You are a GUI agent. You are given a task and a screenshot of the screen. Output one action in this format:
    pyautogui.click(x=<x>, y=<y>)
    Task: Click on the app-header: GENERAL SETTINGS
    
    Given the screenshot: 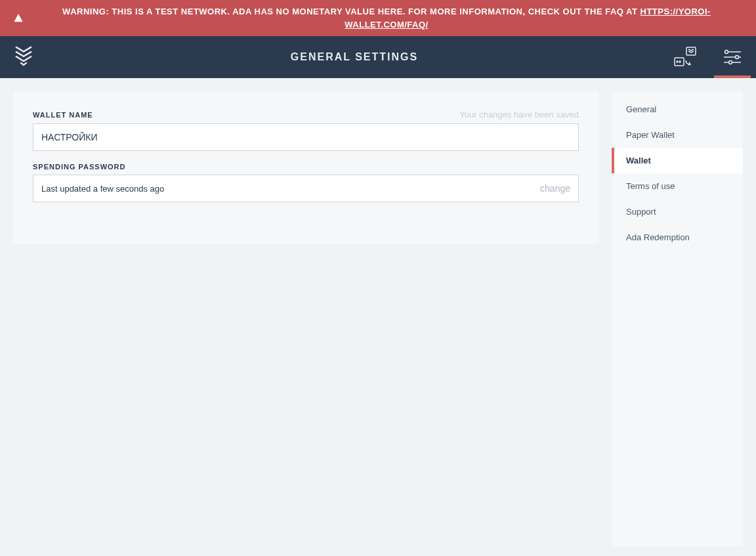 What is the action you would take?
    pyautogui.click(x=378, y=57)
    